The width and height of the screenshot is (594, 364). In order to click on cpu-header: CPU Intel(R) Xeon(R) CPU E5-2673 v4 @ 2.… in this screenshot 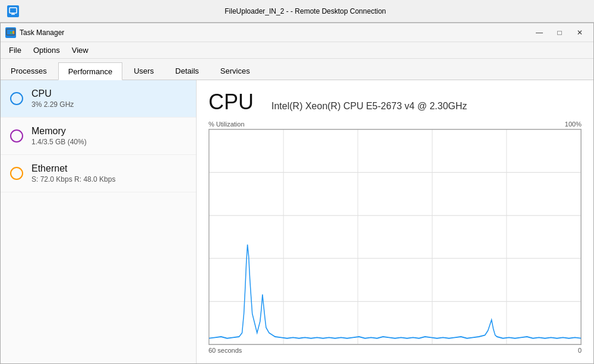, I will do `click(395, 102)`.